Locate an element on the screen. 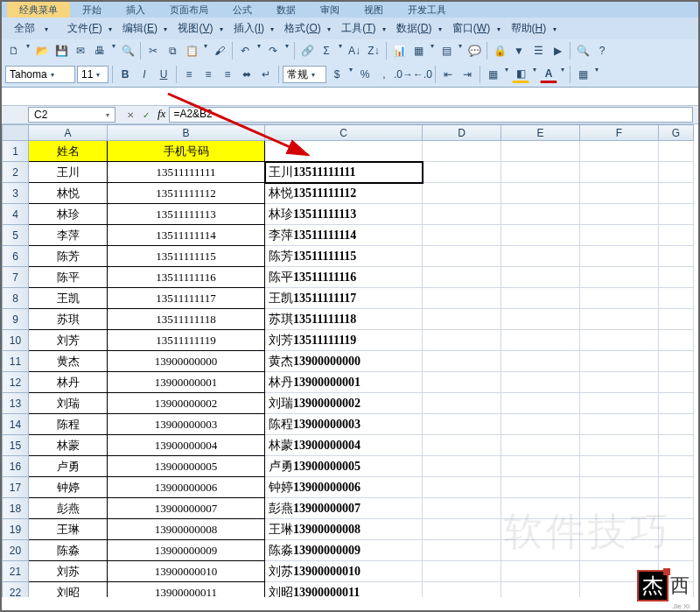 The image size is (700, 612). help-icon: ? is located at coordinates (602, 51).